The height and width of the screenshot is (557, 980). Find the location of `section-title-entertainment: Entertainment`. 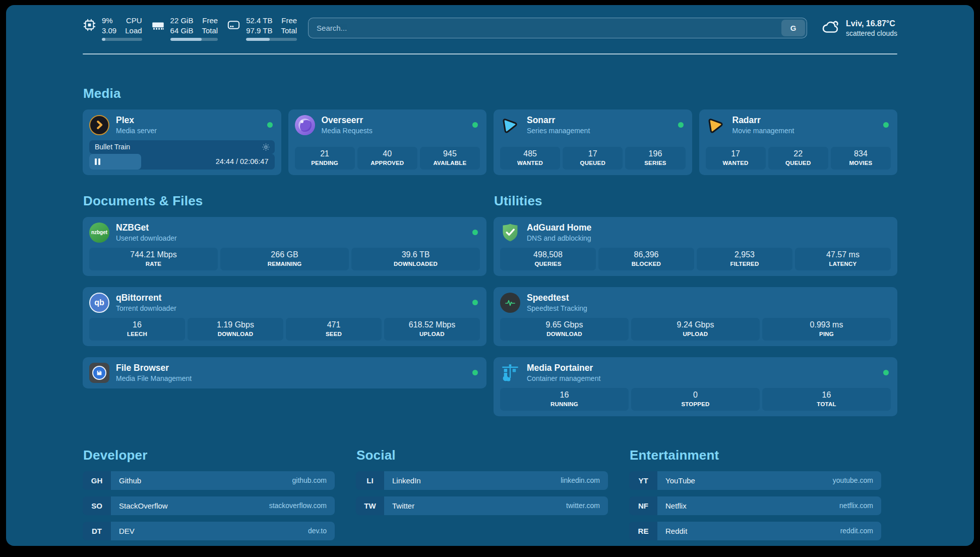

section-title-entertainment: Entertainment is located at coordinates (755, 455).